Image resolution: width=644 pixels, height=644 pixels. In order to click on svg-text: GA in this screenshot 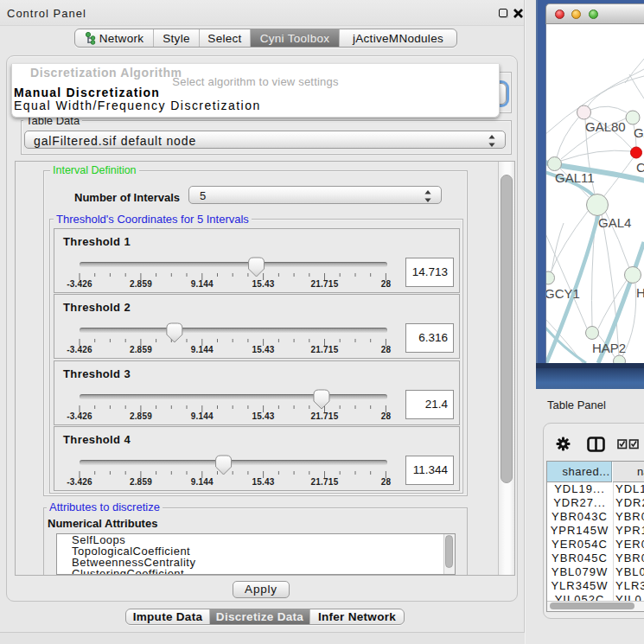, I will do `click(639, 133)`.